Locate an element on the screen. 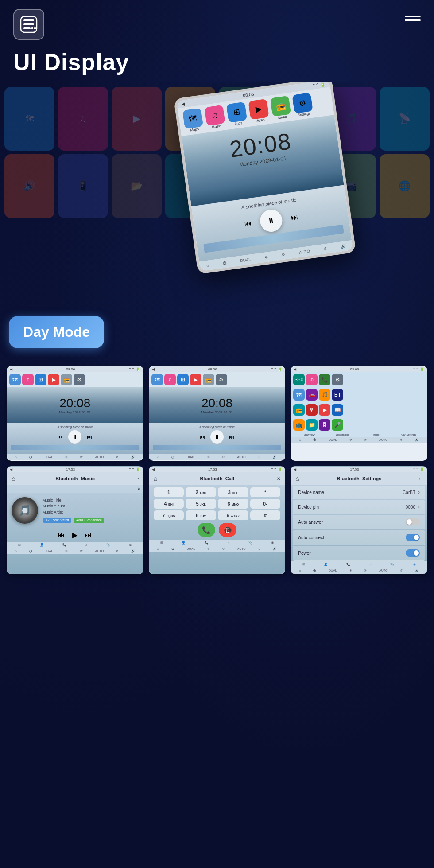 The image size is (434, 868). bb-home: ⌂ is located at coordinates (207, 266).